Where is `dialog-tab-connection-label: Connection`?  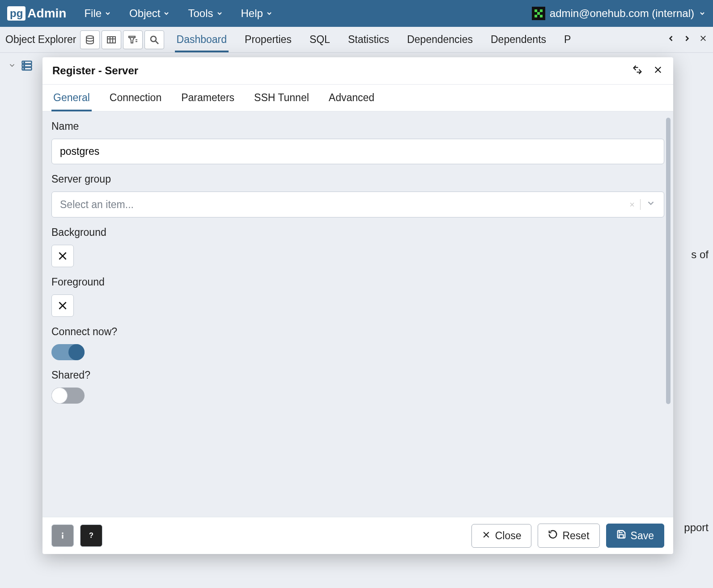
dialog-tab-connection-label: Connection is located at coordinates (136, 98).